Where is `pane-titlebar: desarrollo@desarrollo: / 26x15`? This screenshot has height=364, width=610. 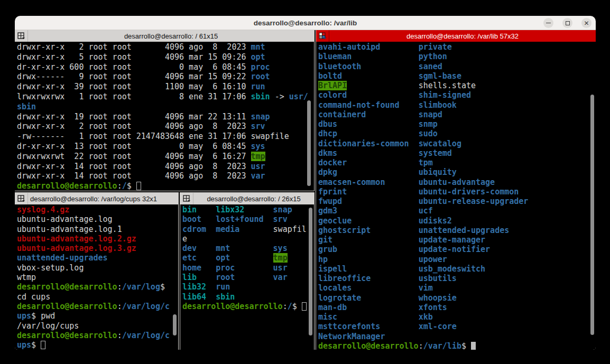 pane-titlebar: desarrollo@desarrollo: / 26x15 is located at coordinates (247, 199).